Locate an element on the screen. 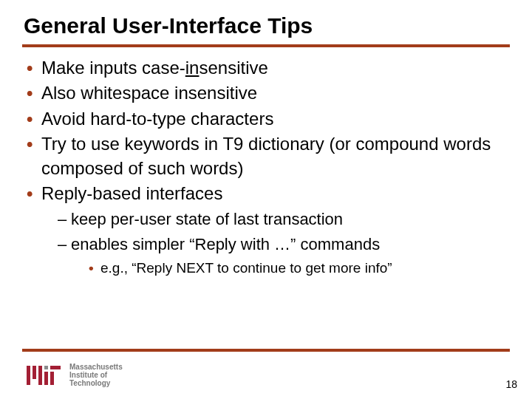 The height and width of the screenshot is (399, 532). sub-bullet-text: keep per-user state of last transaction is located at coordinates (207, 219).